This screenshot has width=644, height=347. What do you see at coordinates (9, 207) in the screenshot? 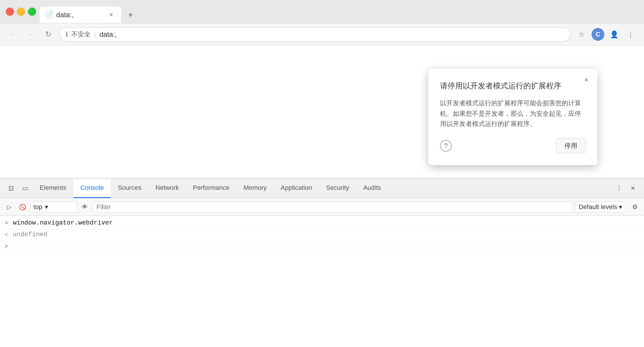
I see `run-icon: ▷` at bounding box center [9, 207].